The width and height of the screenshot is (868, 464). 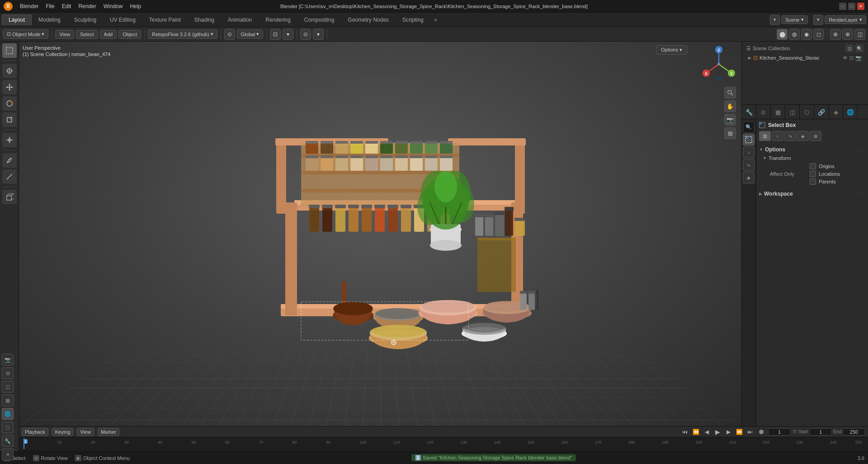 What do you see at coordinates (765, 136) in the screenshot?
I see `mode-select-box: ⊡` at bounding box center [765, 136].